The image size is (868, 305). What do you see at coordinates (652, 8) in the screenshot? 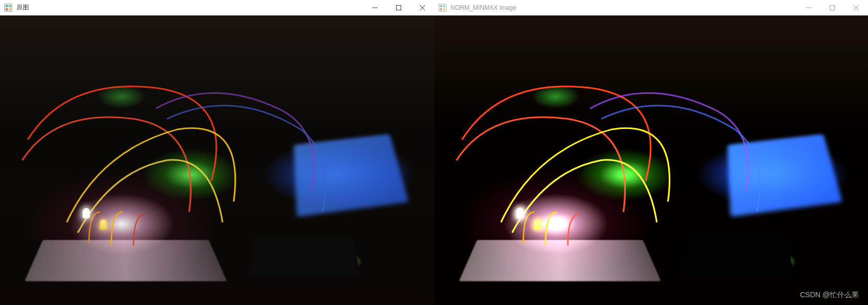
I see `titlebar-right: NORM_MINMAX image` at bounding box center [652, 8].